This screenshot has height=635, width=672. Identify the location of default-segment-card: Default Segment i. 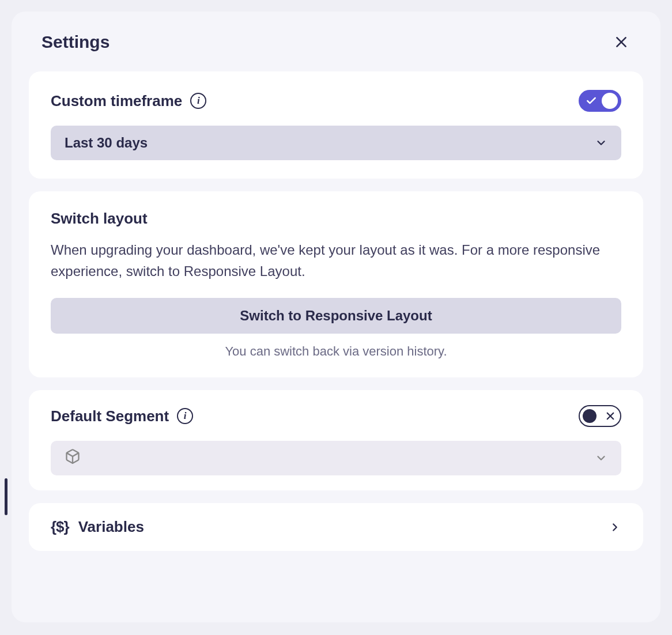
(336, 440).